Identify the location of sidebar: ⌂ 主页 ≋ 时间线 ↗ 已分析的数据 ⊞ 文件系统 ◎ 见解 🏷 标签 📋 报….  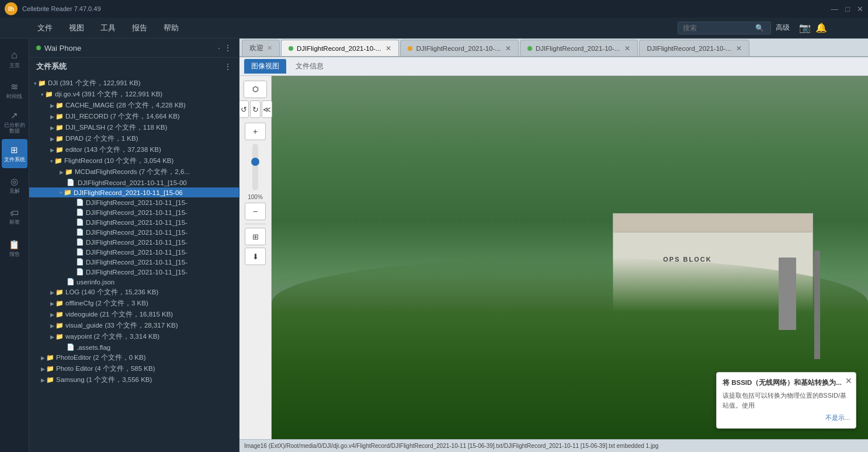
(15, 245).